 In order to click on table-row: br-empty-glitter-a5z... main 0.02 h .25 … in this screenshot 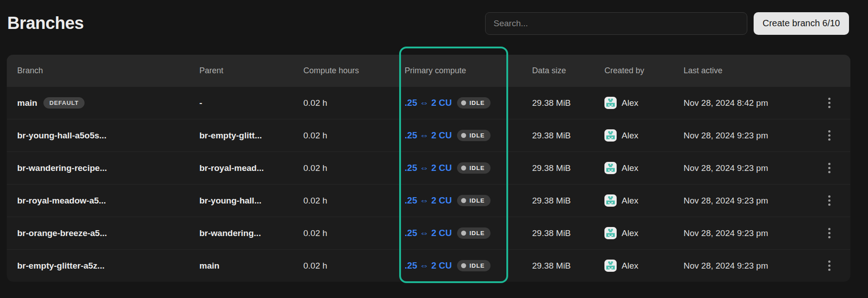, I will do `click(429, 265)`.